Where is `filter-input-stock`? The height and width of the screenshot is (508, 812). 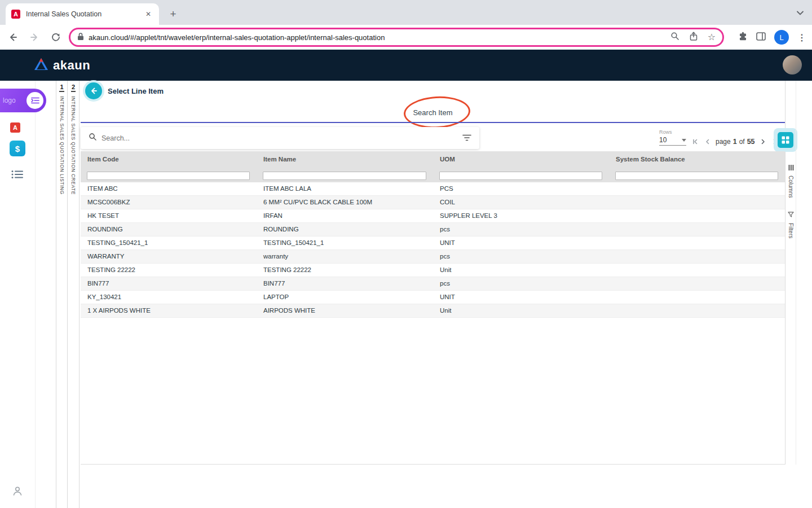 filter-input-stock is located at coordinates (697, 176).